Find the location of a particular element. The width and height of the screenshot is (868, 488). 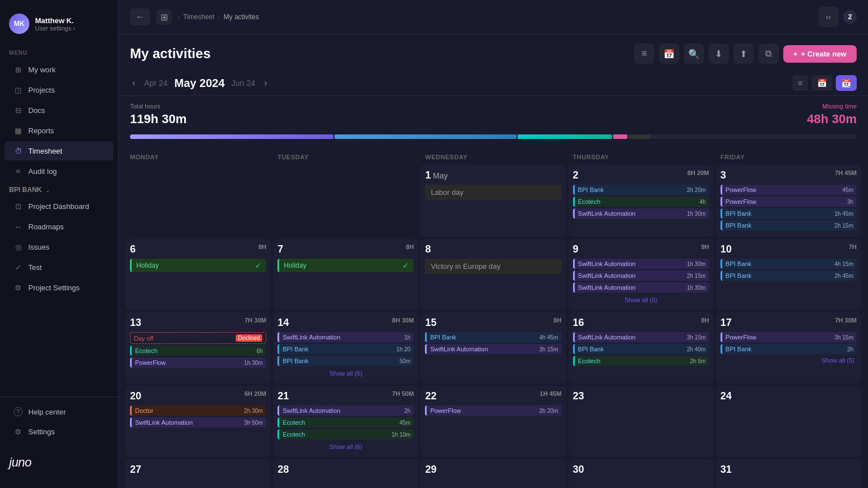

day-header: 27 is located at coordinates (198, 470).